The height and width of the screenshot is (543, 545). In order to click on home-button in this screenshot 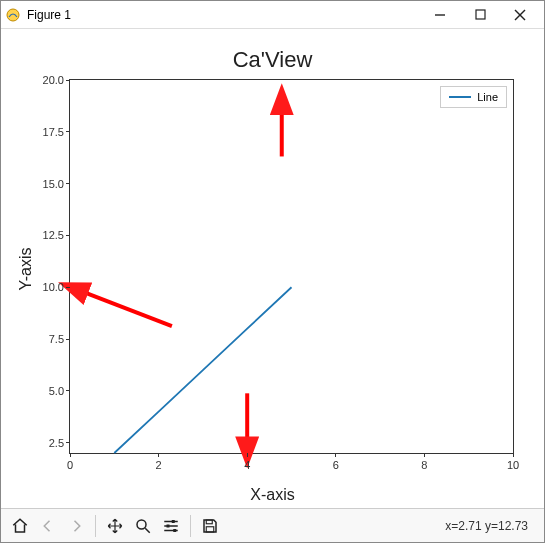, I will do `click(20, 526)`.